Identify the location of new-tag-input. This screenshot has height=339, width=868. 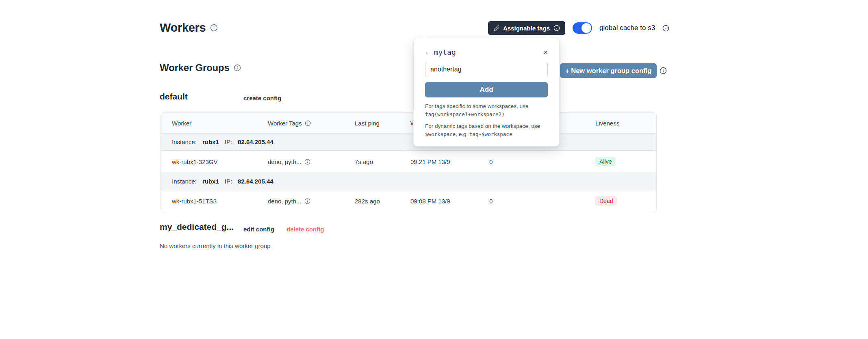
(486, 69).